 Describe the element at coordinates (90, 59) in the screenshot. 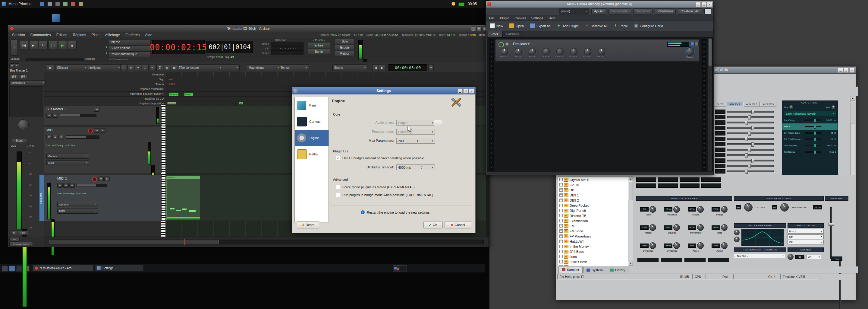

I see `ressort-label: Ressort` at that location.